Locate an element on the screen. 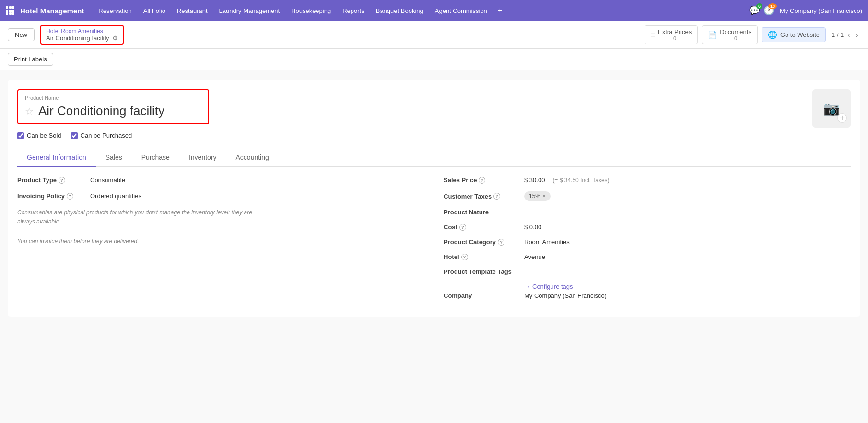 Image resolution: width=868 pixels, height=423 pixels. product-nature-label: Product Nature is located at coordinates (482, 212).